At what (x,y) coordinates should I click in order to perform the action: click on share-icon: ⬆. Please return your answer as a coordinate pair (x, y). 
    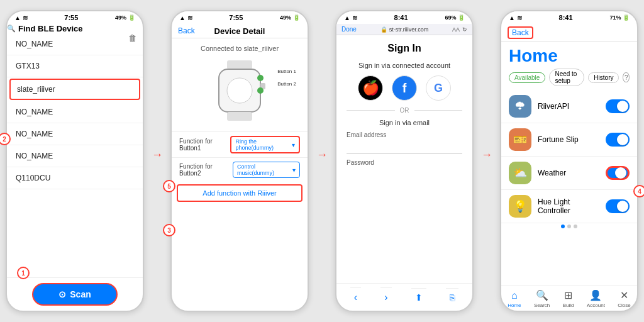
    Looking at the image, I should click on (419, 297).